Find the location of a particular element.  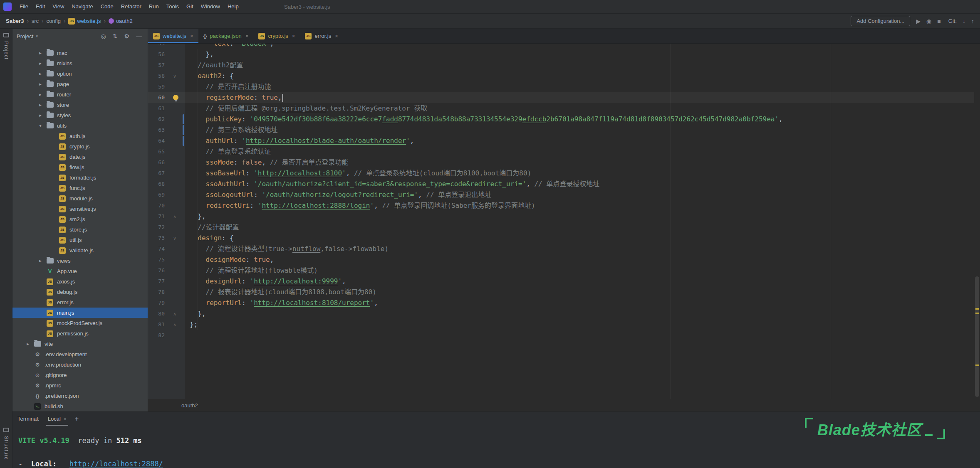

menu-item-refactor: Refactor is located at coordinates (131, 7).